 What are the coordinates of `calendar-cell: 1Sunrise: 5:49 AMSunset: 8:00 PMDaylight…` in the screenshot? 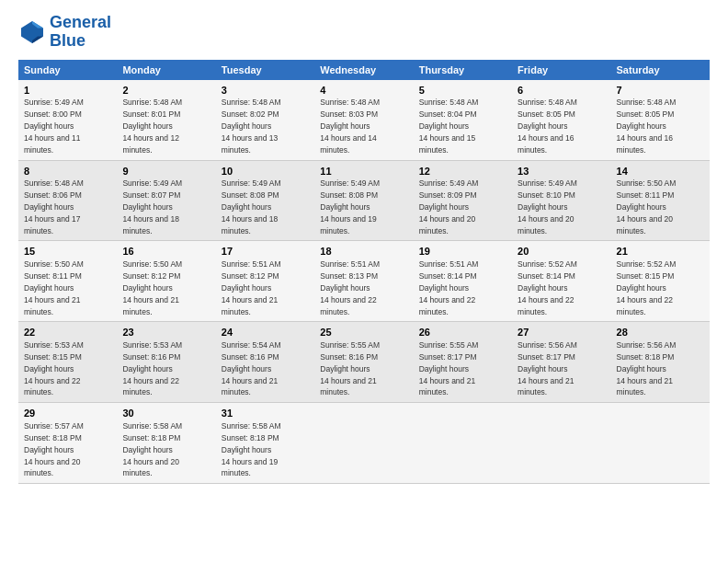 It's located at (68, 120).